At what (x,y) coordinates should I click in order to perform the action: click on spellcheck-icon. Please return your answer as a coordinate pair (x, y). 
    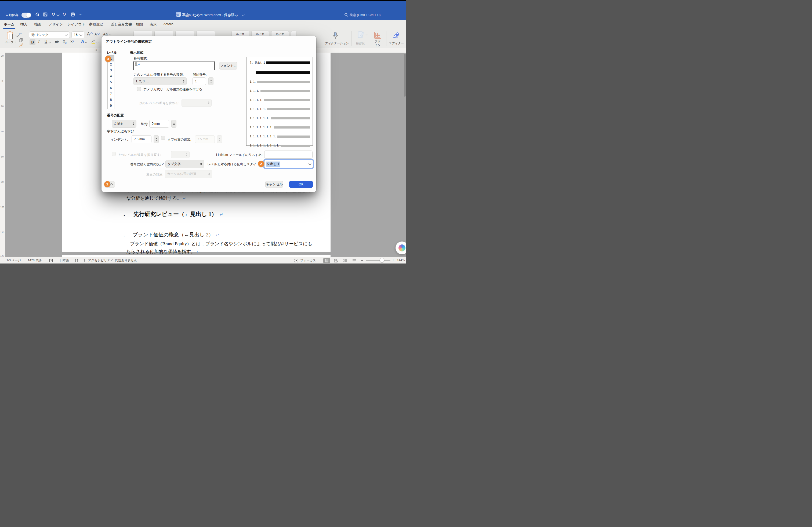
    Looking at the image, I should click on (51, 260).